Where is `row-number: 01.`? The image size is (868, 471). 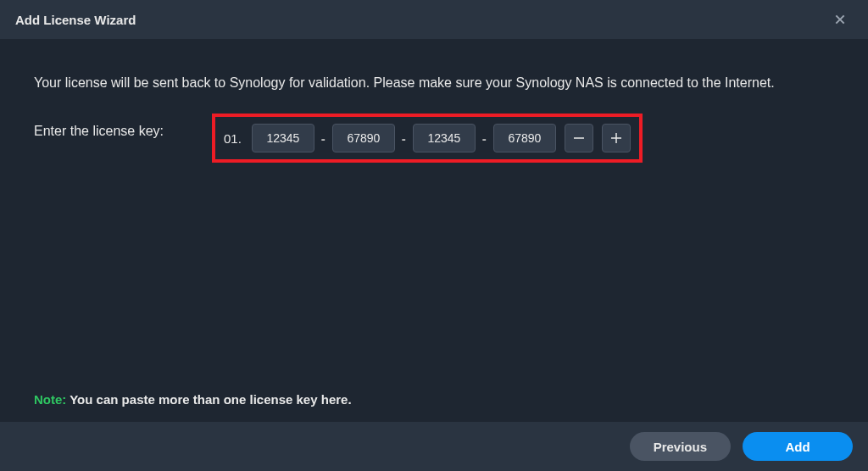 row-number: 01. is located at coordinates (232, 139).